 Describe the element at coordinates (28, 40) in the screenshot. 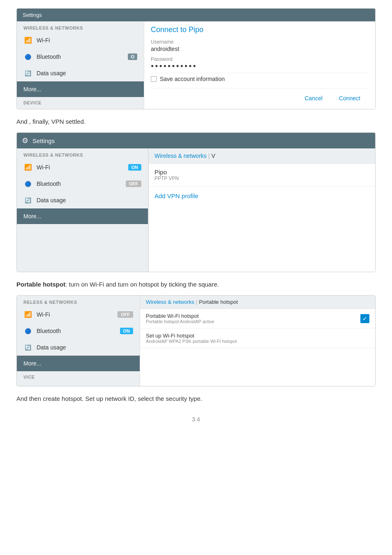

I see `wifi-icon` at that location.